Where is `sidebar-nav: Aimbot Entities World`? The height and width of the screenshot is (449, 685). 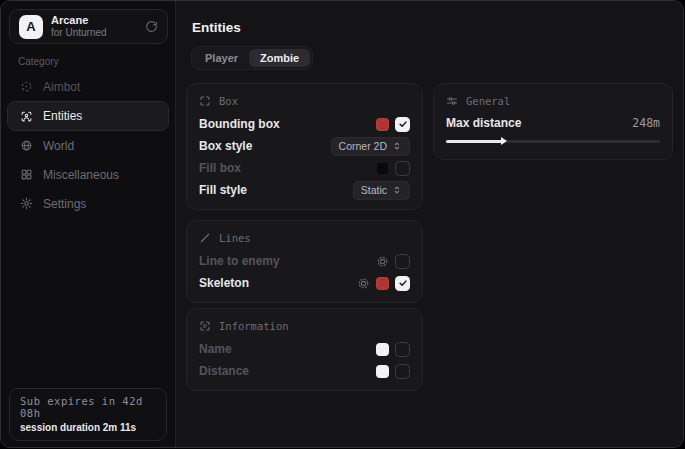
sidebar-nav: Aimbot Entities World is located at coordinates (88, 145).